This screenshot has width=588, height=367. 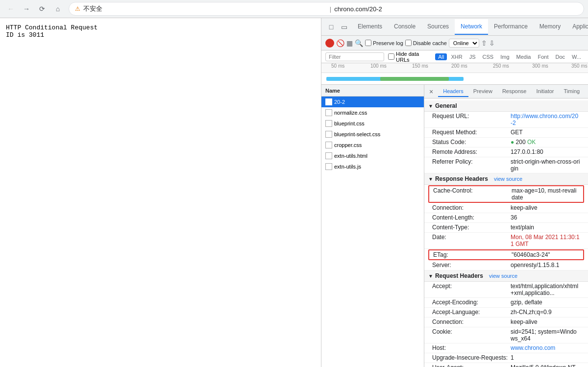 I want to click on tab-console: Console, so click(x=405, y=27).